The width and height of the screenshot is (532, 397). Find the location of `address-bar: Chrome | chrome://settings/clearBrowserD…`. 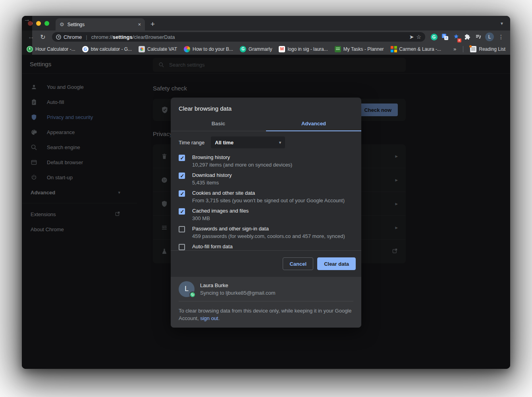

address-bar: Chrome | chrome://settings/clearBrowserD… is located at coordinates (239, 37).